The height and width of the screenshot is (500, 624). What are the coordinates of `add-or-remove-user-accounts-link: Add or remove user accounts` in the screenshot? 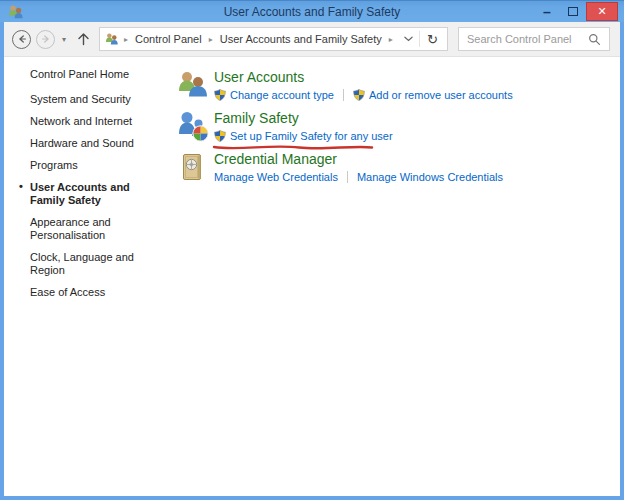 It's located at (433, 95).